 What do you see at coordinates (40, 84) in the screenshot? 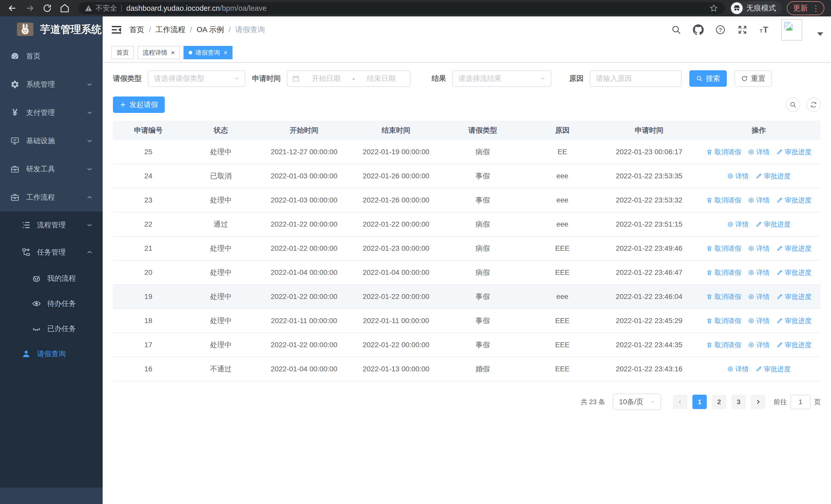
I see `sidebar-item-label: 系统管理` at bounding box center [40, 84].